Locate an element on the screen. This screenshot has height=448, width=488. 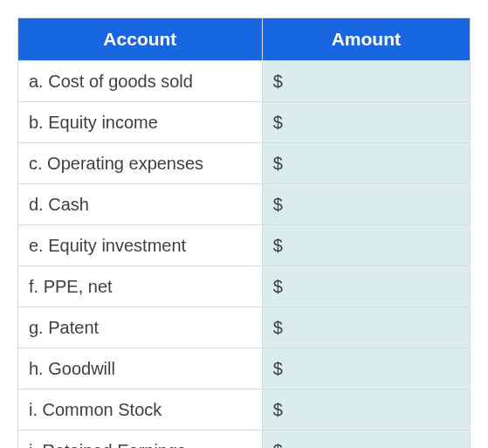
header-account: Account is located at coordinates (141, 40).